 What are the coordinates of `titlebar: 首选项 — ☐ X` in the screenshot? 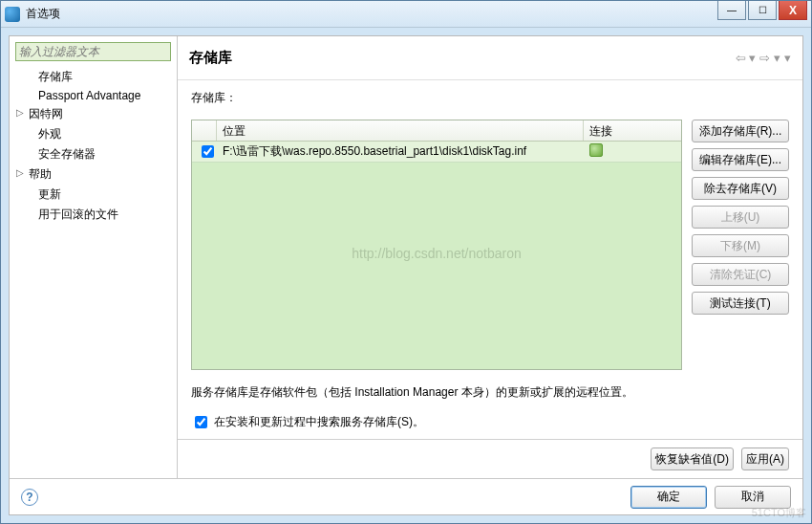 It's located at (406, 14).